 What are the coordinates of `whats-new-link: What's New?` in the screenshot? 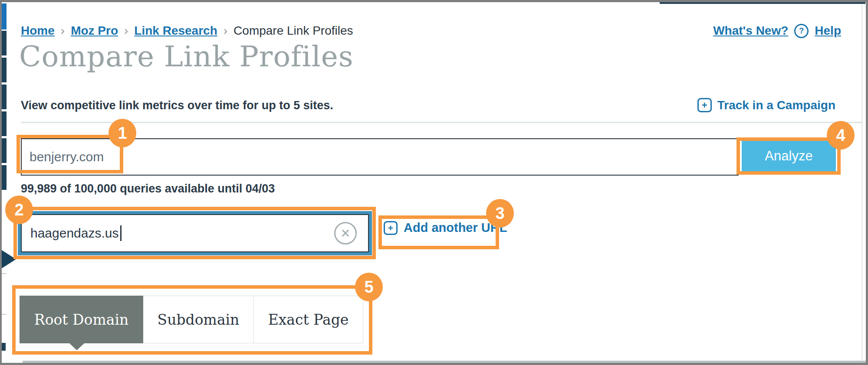 It's located at (751, 31).